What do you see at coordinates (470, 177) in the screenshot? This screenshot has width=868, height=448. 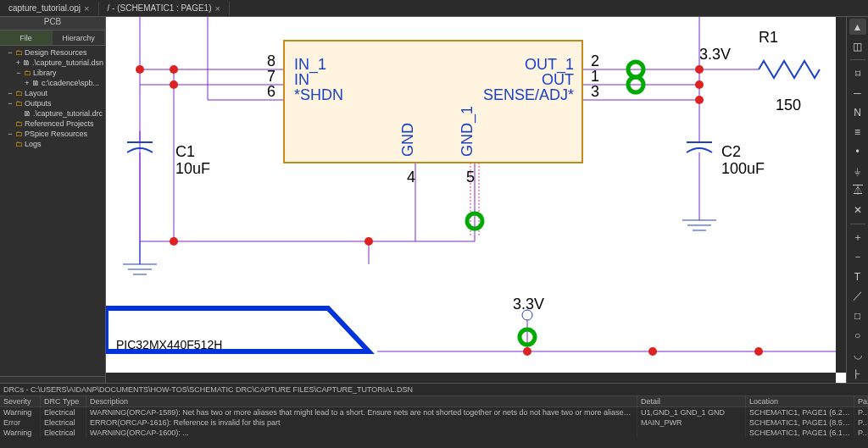 I see `pin-num: 5` at bounding box center [470, 177].